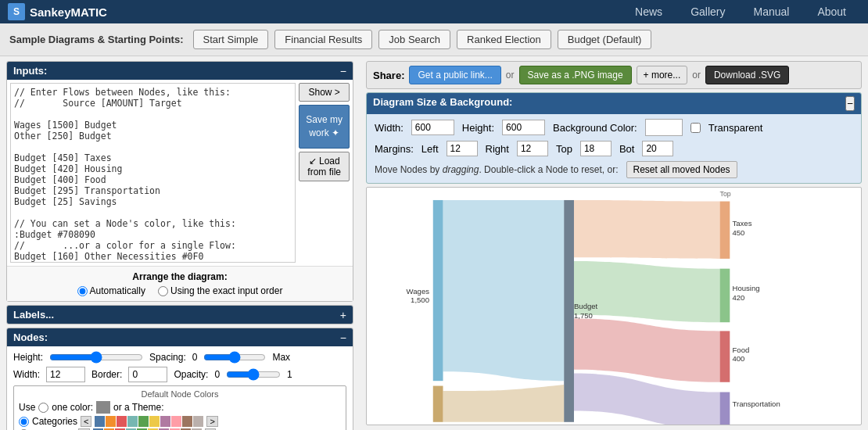 The image size is (868, 430). Describe the element at coordinates (649, 12) in the screenshot. I see `nav-news: News` at that location.